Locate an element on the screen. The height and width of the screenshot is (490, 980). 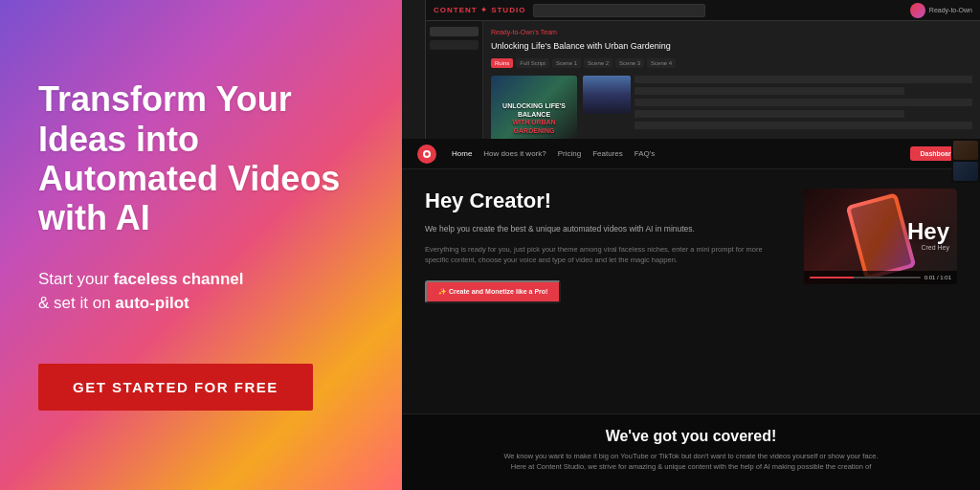
nav-logo is located at coordinates (427, 154).